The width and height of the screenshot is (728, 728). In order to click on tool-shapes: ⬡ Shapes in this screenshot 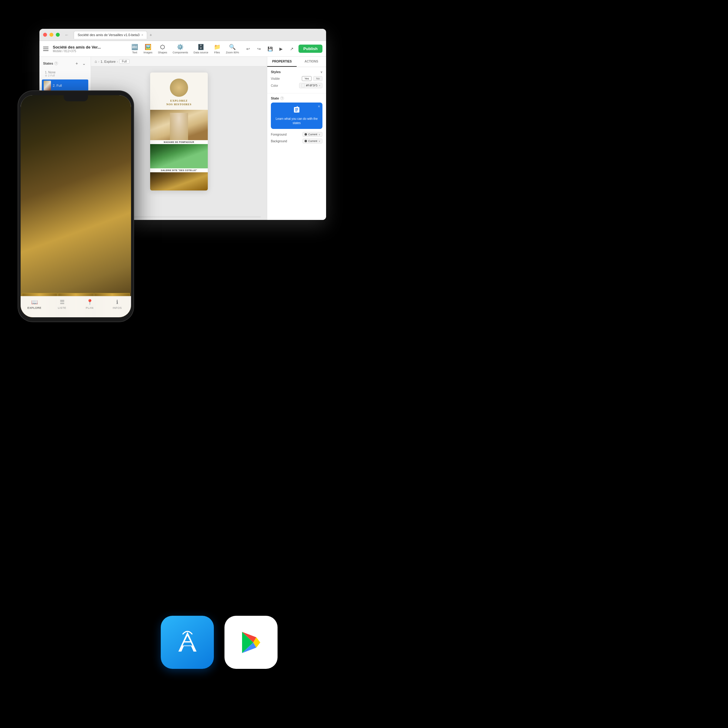, I will do `click(163, 49)`.